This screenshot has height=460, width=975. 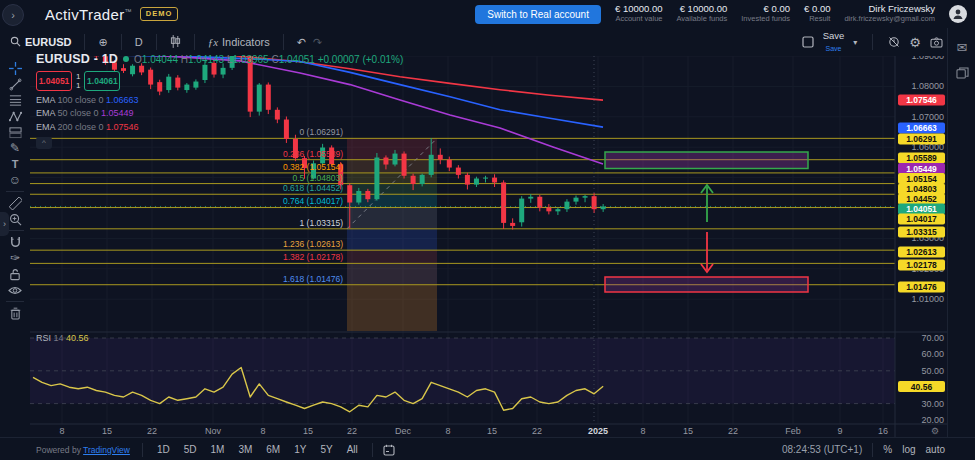 What do you see at coordinates (40, 42) in the screenshot?
I see `symbol-search: EURUSD` at bounding box center [40, 42].